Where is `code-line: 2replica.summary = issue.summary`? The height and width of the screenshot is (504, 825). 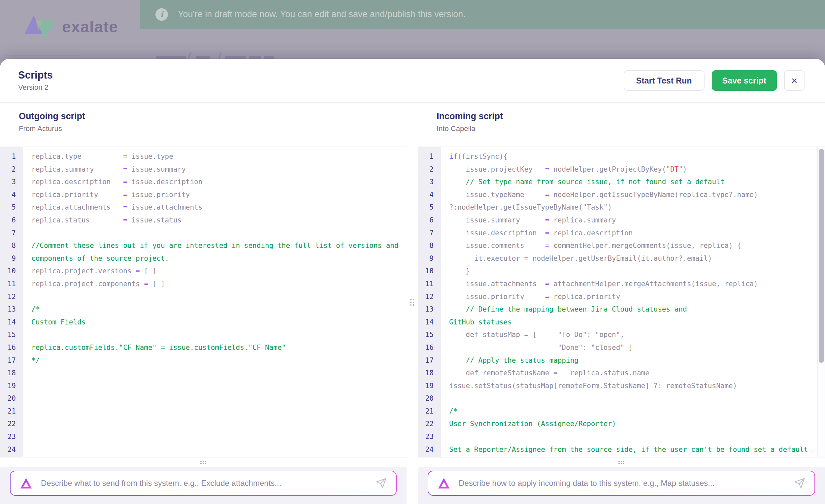
code-line: 2replica.summary = issue.summary is located at coordinates (203, 169).